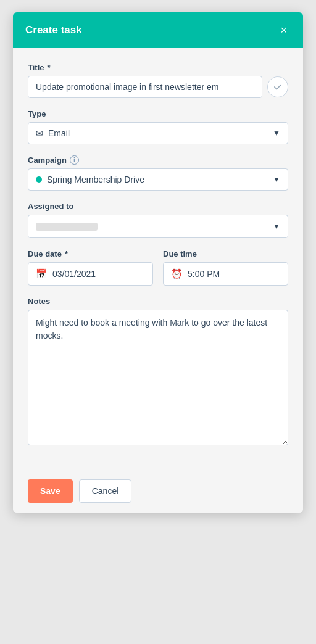 The height and width of the screenshot is (644, 316). I want to click on notes-label: Notes, so click(158, 301).